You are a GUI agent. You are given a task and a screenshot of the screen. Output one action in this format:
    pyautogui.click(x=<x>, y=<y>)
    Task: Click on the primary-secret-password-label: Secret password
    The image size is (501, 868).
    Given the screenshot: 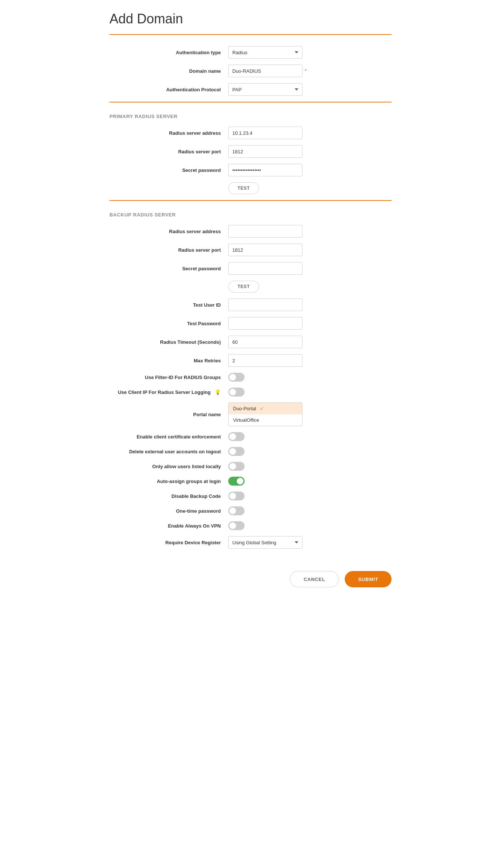 What is the action you would take?
    pyautogui.click(x=169, y=170)
    